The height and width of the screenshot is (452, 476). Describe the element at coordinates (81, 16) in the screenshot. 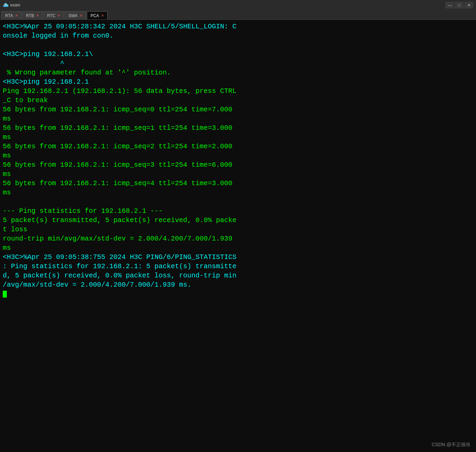

I see `tab-close-SWA: ✕` at that location.